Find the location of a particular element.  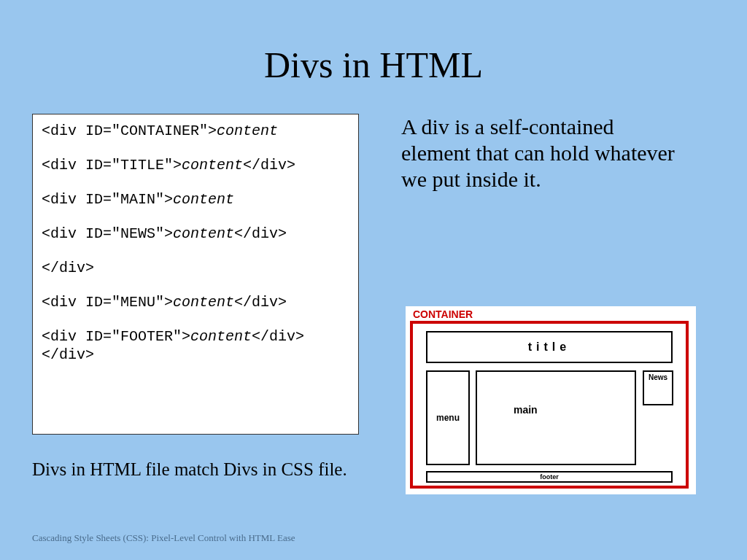

code-tag: <div ID="TITLE"> is located at coordinates (112, 165).